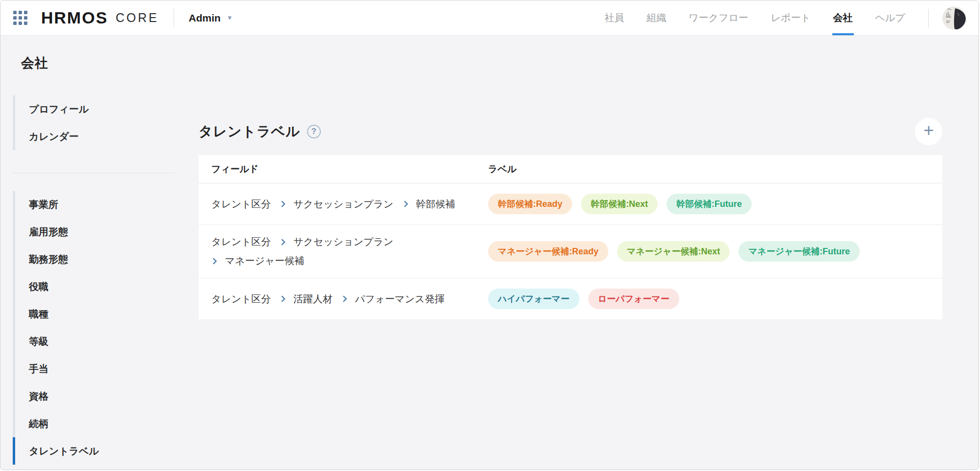 This screenshot has height=471, width=980. Describe the element at coordinates (490, 63) in the screenshot. I see `page-title-band: 会社` at that location.